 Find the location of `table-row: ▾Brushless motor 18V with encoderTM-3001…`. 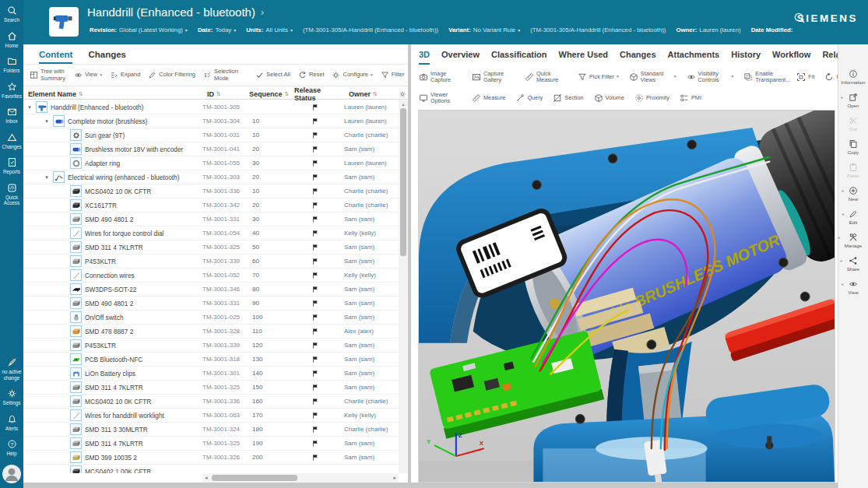

table-row: ▾Brushless motor 18V with encoderTM-3001… is located at coordinates (211, 149).